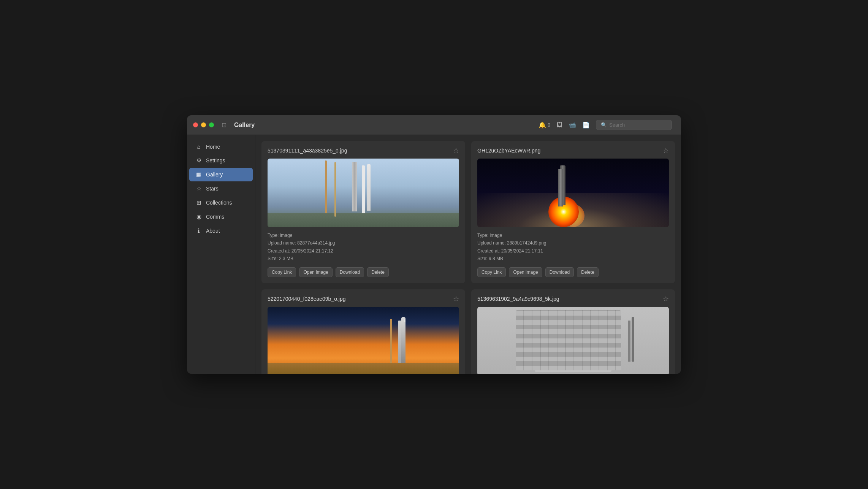  What do you see at coordinates (199, 175) in the screenshot?
I see `gallery-icon: ▦` at bounding box center [199, 175].